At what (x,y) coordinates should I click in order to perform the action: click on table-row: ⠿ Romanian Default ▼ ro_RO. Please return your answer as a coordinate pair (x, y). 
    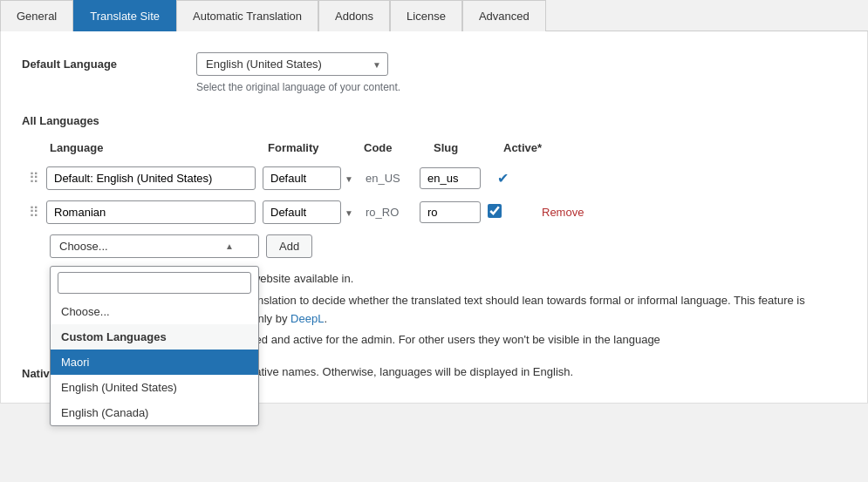
    Looking at the image, I should click on (434, 213).